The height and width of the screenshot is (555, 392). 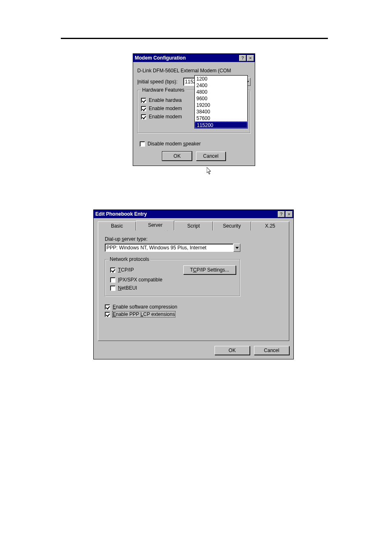 I want to click on chevron-down-icon, so click(x=237, y=248).